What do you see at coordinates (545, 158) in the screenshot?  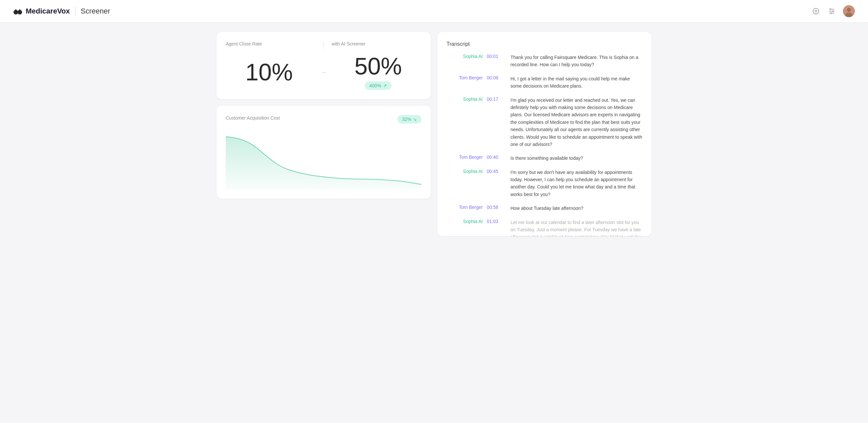 I see `transcript-row: Tom Berger 00:40 Is there something avai…` at bounding box center [545, 158].